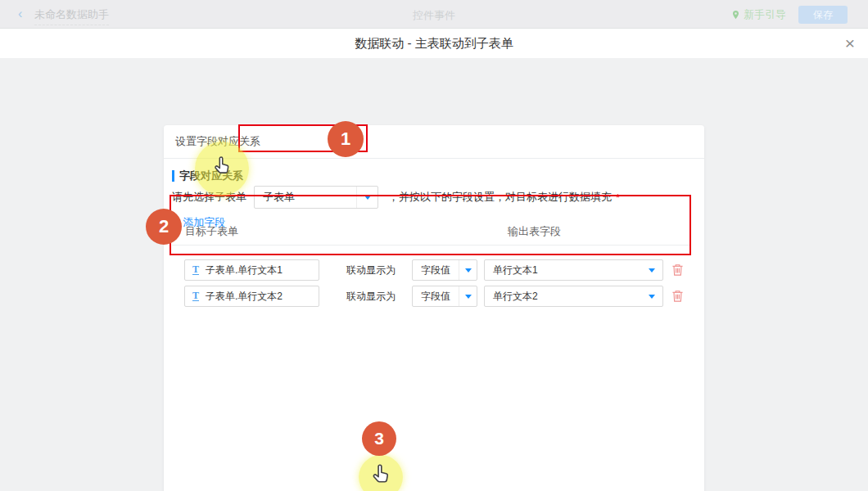 This screenshot has height=491, width=868. What do you see at coordinates (516, 270) in the screenshot?
I see `output-select-value: 单行文本1` at bounding box center [516, 270].